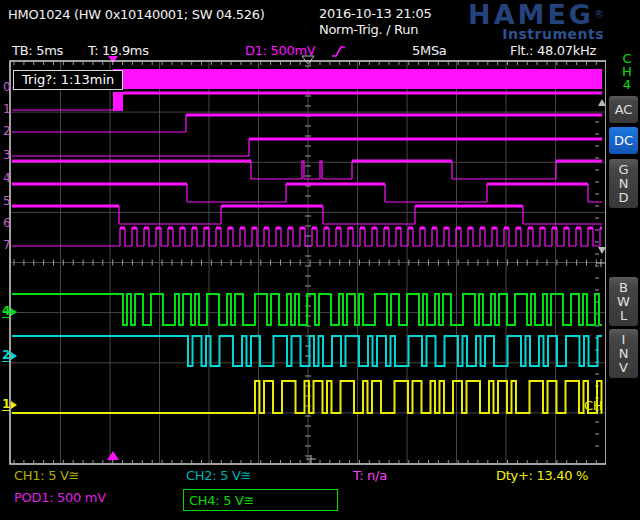 This screenshot has width=640, height=520. I want to click on digital-channel-label-7: 7, so click(7, 245).